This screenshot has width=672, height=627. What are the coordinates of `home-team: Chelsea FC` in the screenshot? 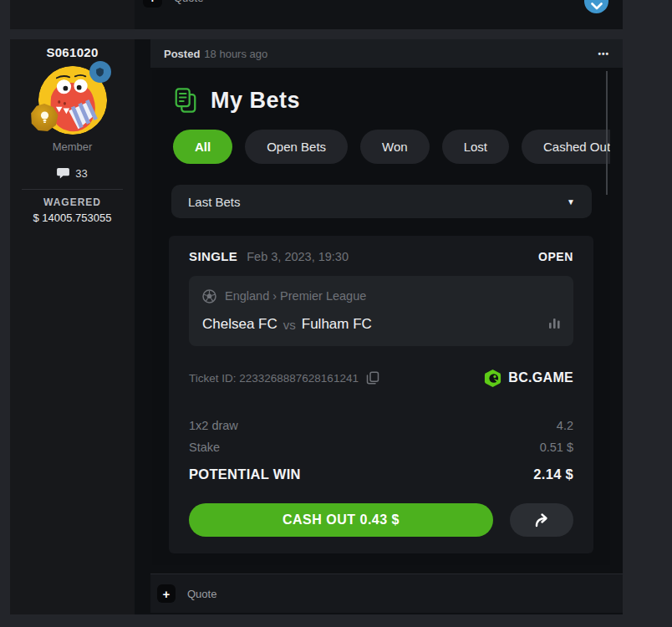 It's located at (240, 324).